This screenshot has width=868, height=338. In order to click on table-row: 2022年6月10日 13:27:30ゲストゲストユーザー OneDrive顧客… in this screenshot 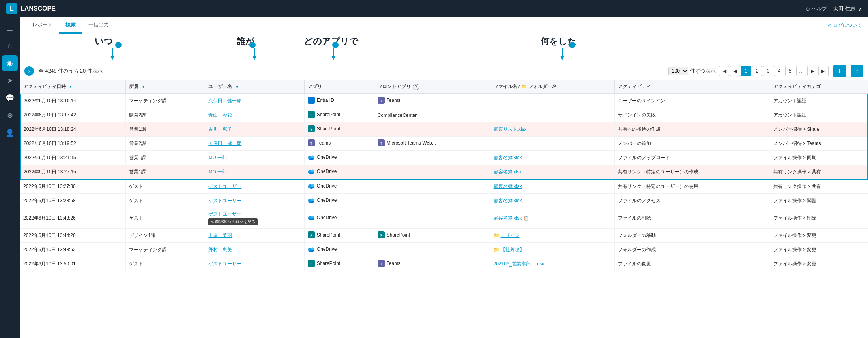, I will do `click(444, 186)`.